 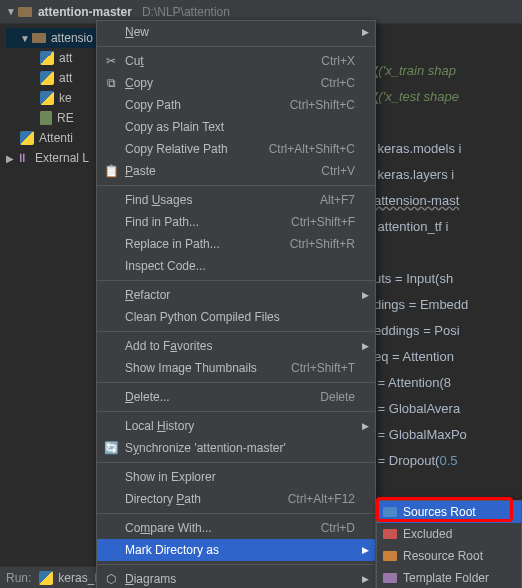 I want to click on template-folder-icon, so click(x=390, y=578).